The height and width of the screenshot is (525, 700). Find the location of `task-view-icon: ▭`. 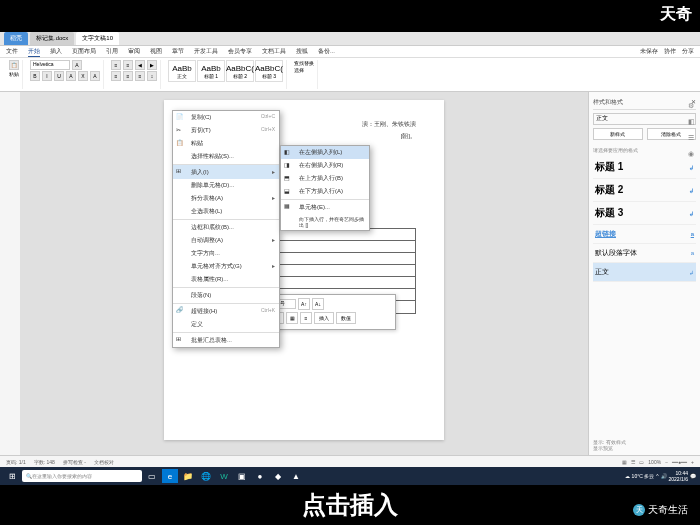

task-view-icon: ▭ is located at coordinates (152, 476).